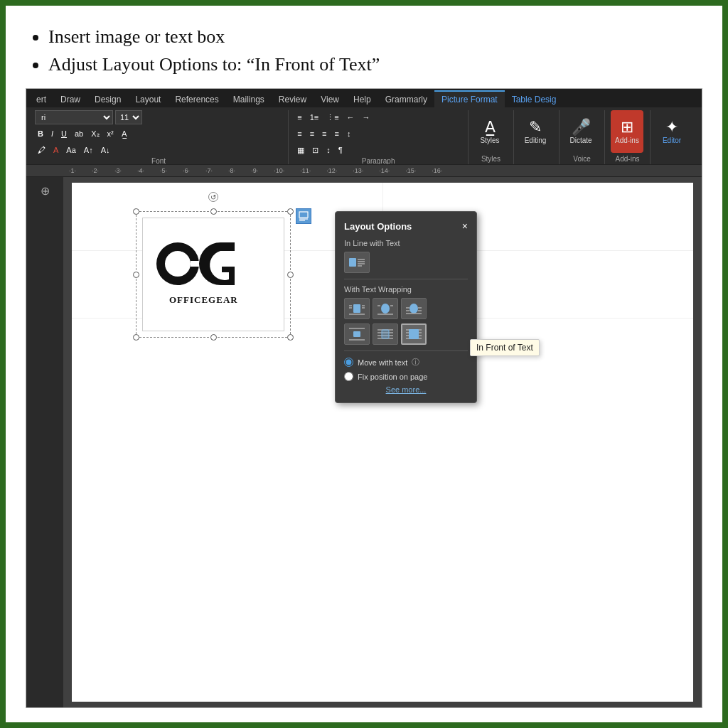 Image resolution: width=728 pixels, height=728 pixels. Describe the element at coordinates (406, 262) in the screenshot. I see `layout-inline-row` at that location.